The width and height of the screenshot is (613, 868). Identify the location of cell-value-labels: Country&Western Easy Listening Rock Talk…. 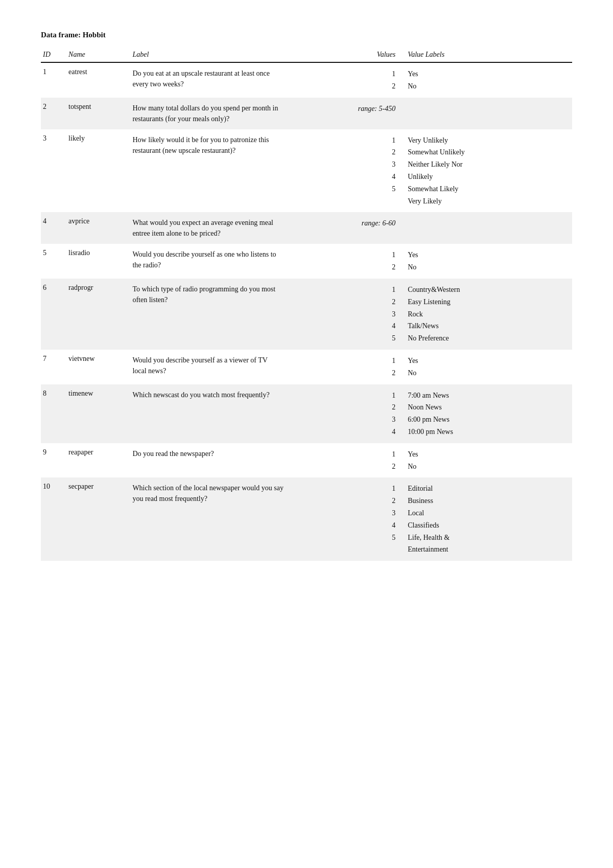
(489, 314).